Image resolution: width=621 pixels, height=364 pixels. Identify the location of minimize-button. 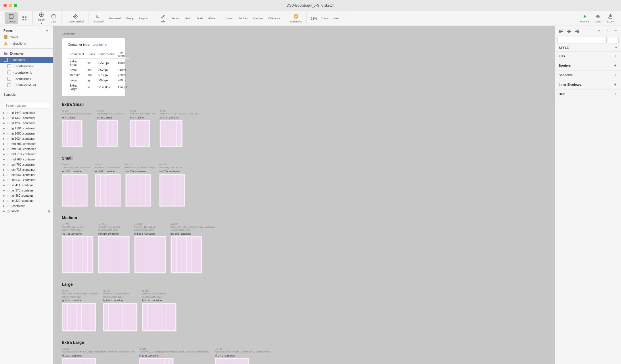
(10, 5).